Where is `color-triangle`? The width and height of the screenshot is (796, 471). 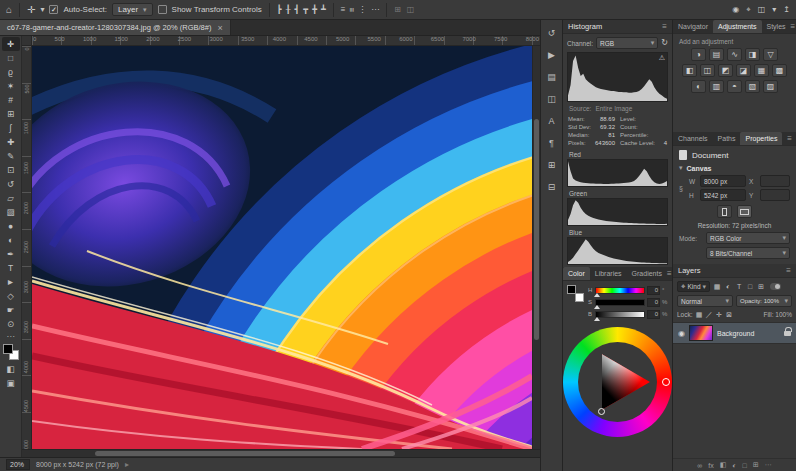 color-triangle is located at coordinates (618, 382).